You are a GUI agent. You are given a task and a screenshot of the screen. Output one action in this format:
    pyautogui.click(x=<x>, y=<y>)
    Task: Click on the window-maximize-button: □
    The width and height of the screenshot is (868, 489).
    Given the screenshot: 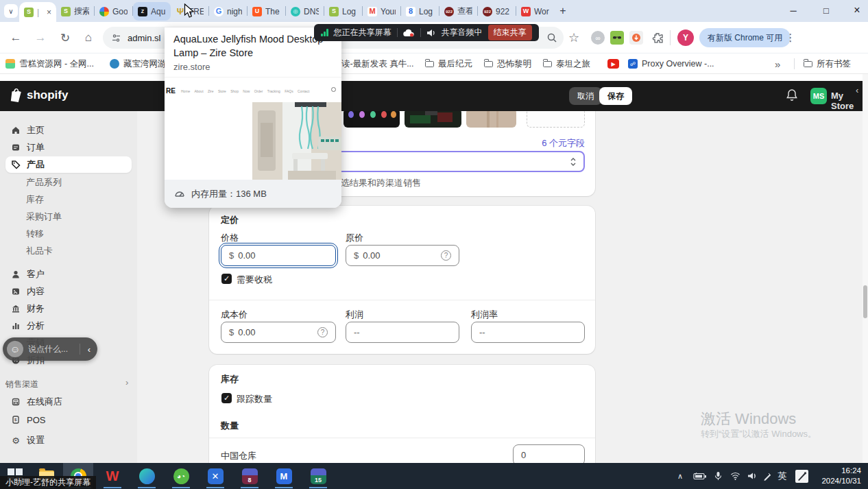 What is the action you would take?
    pyautogui.click(x=826, y=10)
    